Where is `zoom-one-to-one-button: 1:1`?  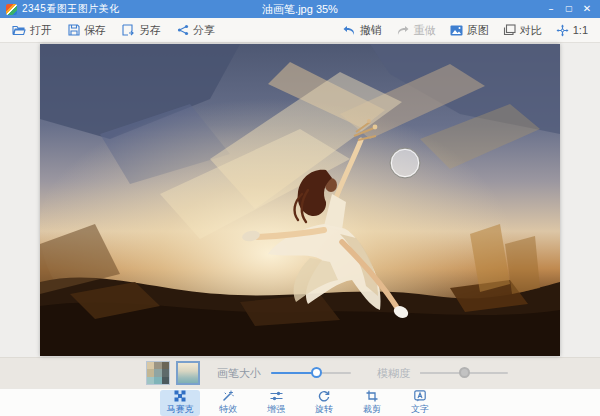
zoom-one-to-one-button: 1:1 is located at coordinates (572, 30).